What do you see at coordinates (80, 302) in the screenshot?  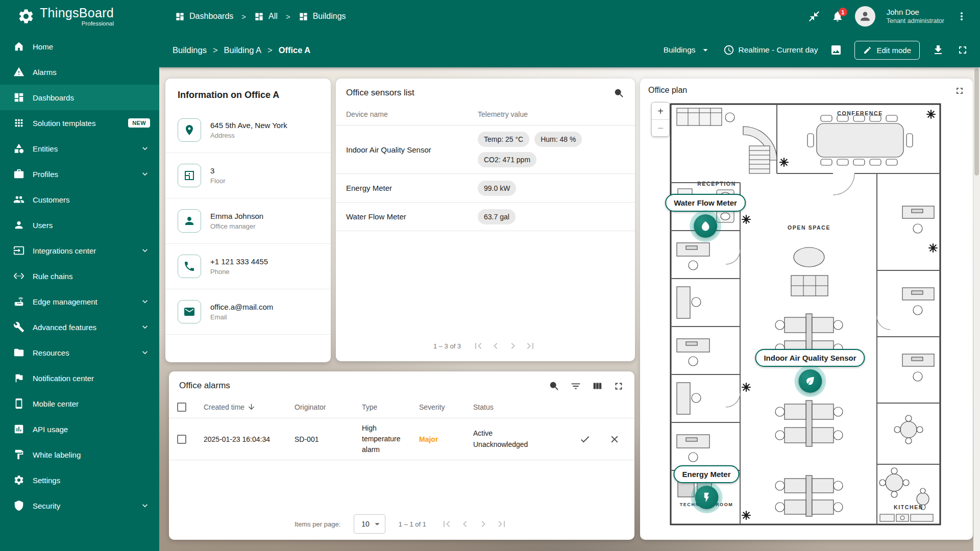 I see `sidebar-item-edge-management: Edge management` at bounding box center [80, 302].